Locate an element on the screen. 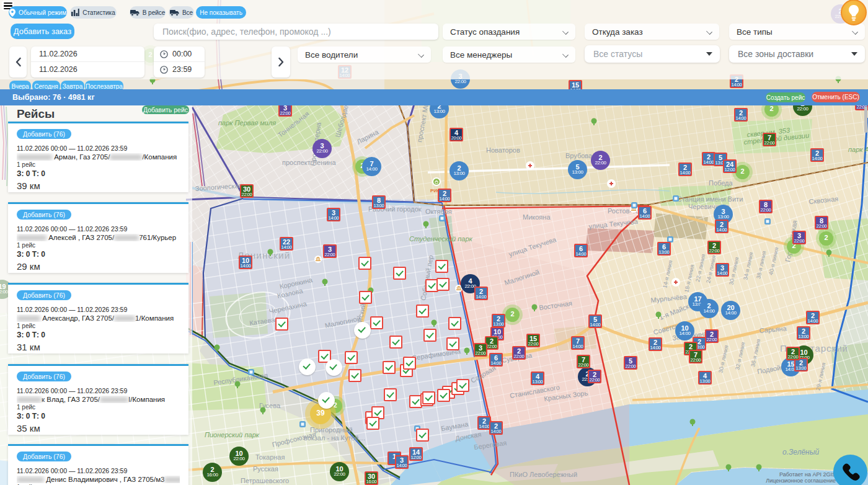 This screenshot has width=868, height=485. svg-text: Русская is located at coordinates (265, 469).